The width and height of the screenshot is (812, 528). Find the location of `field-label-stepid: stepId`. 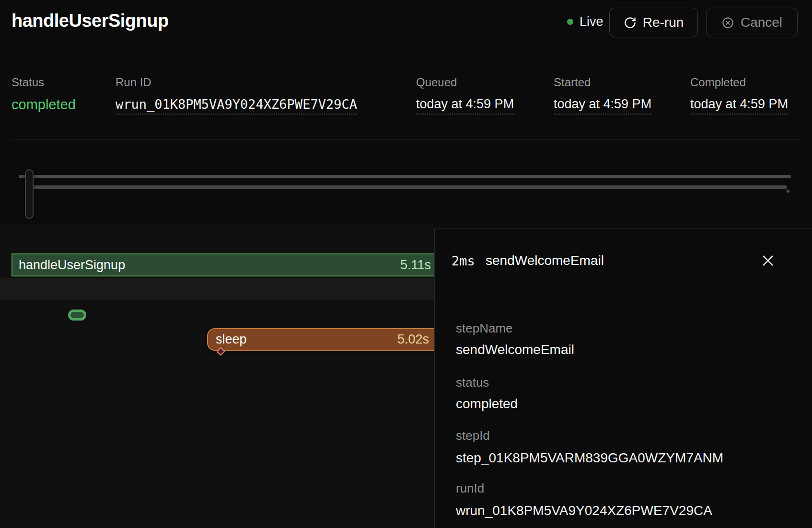

field-label-stepid: stepId is located at coordinates (473, 436).